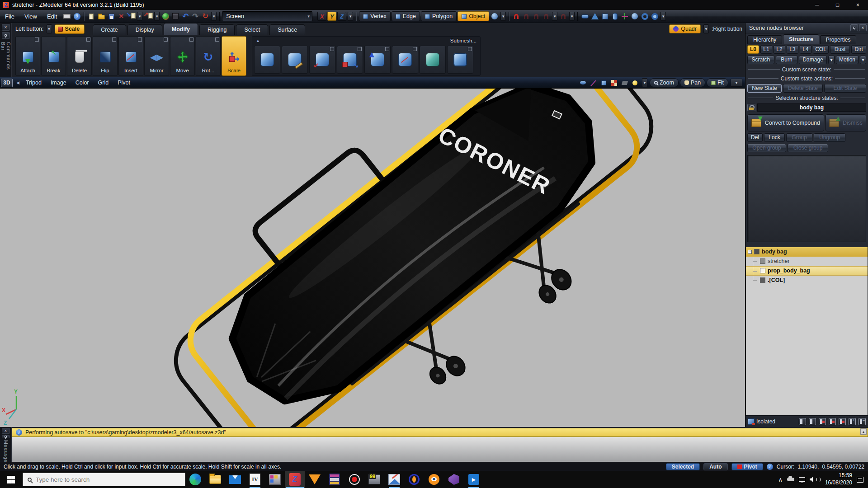 The width and height of the screenshot is (868, 488). What do you see at coordinates (546, 16) in the screenshot?
I see `snap-magnet-4-icon` at bounding box center [546, 16].